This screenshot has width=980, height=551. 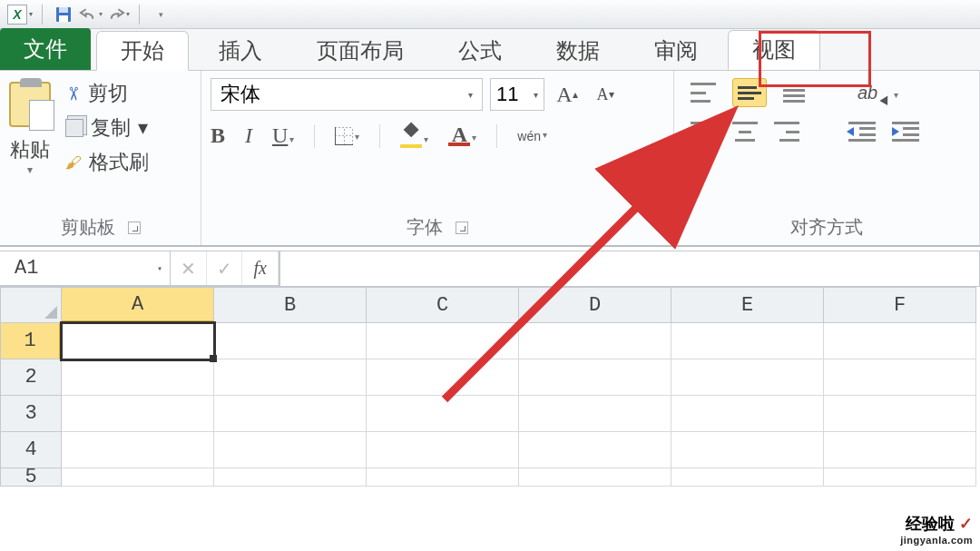 What do you see at coordinates (189, 269) in the screenshot?
I see `cancel-formula-button: ✕` at bounding box center [189, 269].